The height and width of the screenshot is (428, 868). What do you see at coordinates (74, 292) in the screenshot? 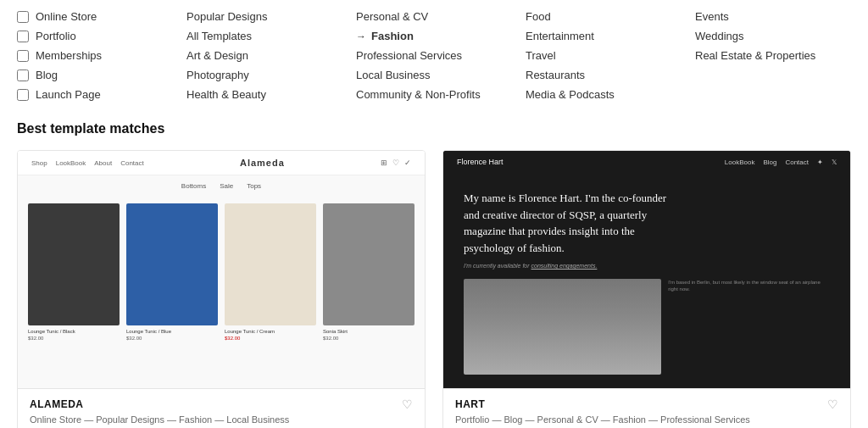
I see `product-item-black: Lounge Tunic / Black $32.00` at bounding box center [74, 292].